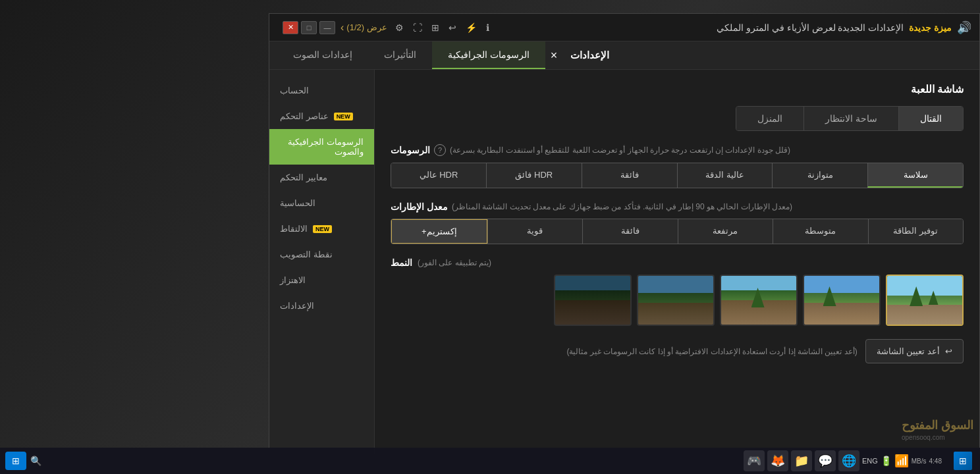 This screenshot has width=980, height=474. I want to click on graphics-option-hdr-ultra: HDR فائق, so click(533, 175).